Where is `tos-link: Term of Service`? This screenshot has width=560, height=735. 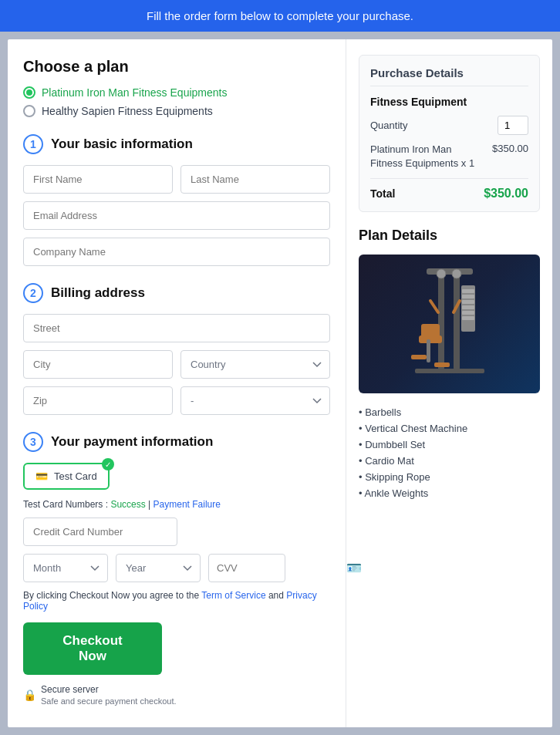
tos-link: Term of Service is located at coordinates (234, 595).